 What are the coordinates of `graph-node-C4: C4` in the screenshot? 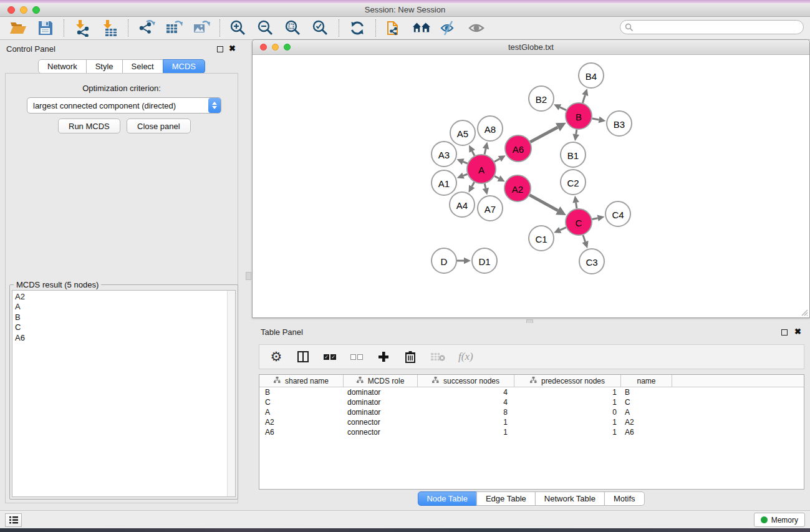 It's located at (618, 214).